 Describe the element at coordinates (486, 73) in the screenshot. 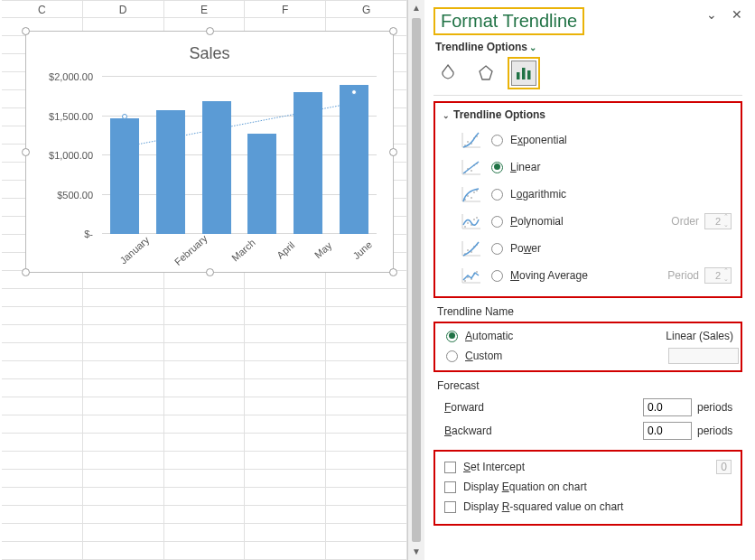

I see `effects-icon` at that location.